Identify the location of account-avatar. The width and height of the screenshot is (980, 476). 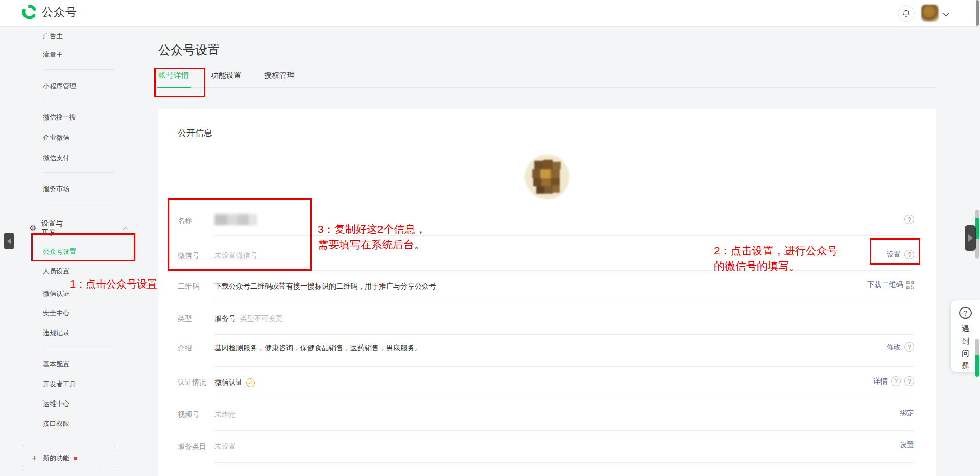
(930, 13).